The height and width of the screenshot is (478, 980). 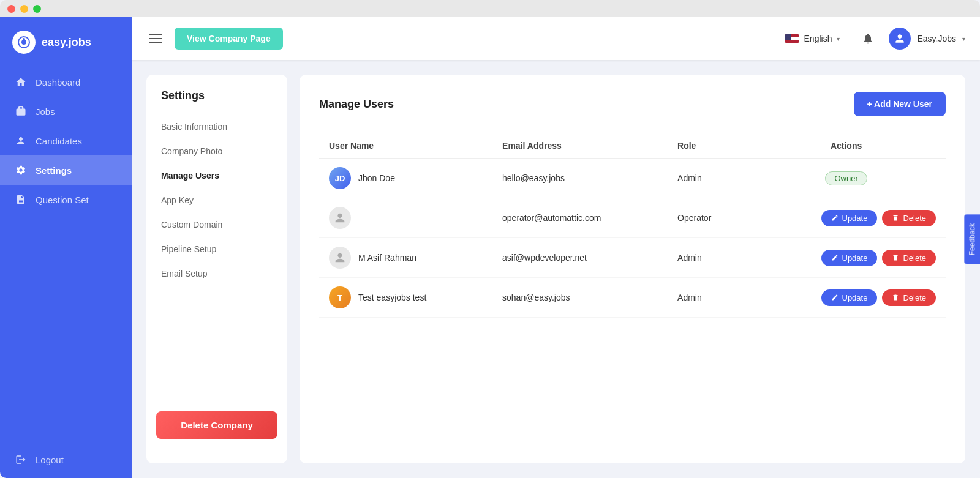 What do you see at coordinates (66, 82) in the screenshot?
I see `sidebar-item-dashboard: Dashboard` at bounding box center [66, 82].